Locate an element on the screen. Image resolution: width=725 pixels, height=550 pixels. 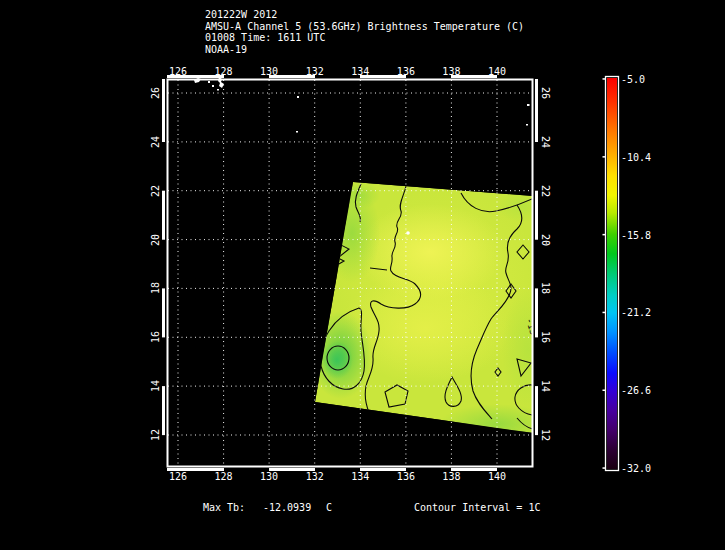
colorbar-tick-label: -21.2 is located at coordinates (636, 312).